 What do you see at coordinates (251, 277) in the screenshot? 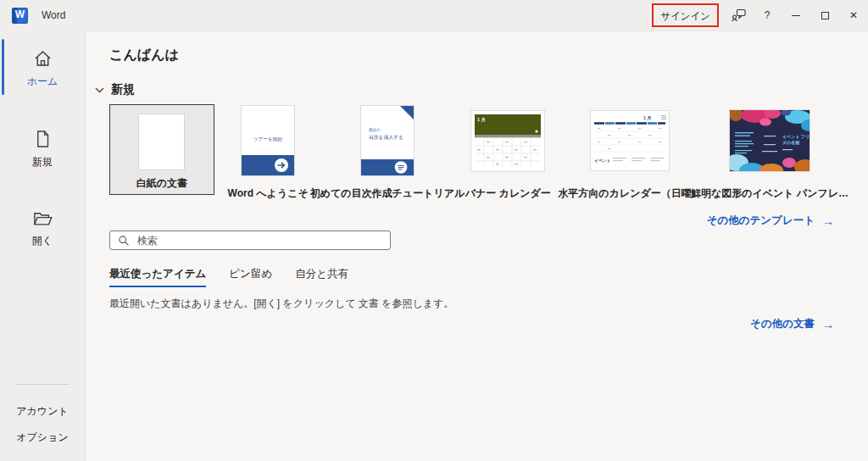
I see `tab-pinned: ピン留め` at bounding box center [251, 277].